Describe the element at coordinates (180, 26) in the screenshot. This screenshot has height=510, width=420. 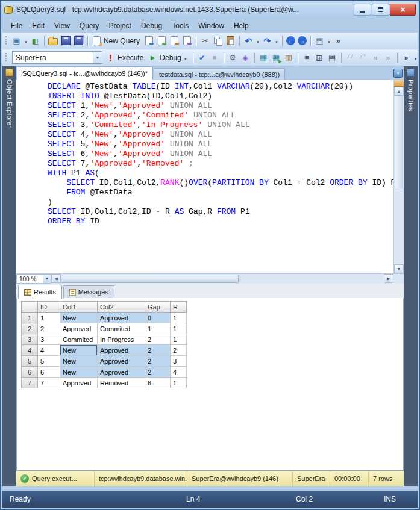
I see `menu-tools: Tools` at that location.